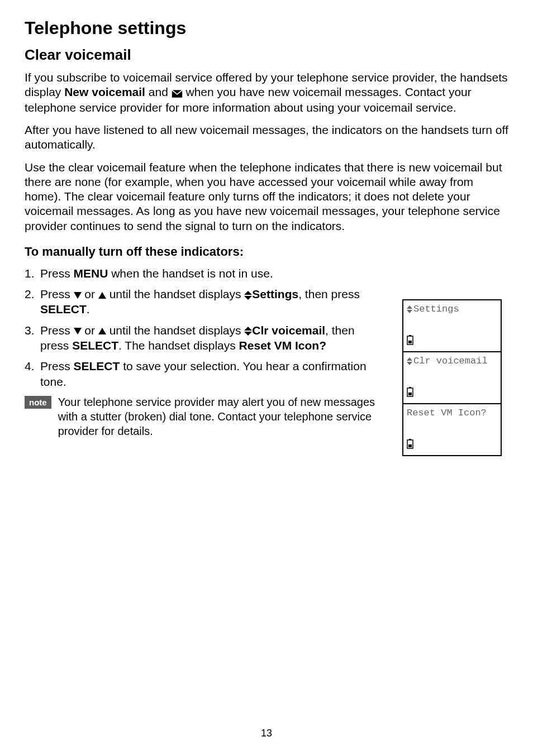 Image resolution: width=533 pixels, height=756 pixels. Describe the element at coordinates (447, 413) in the screenshot. I see `screen-text: Reset VM Icon?` at that location.